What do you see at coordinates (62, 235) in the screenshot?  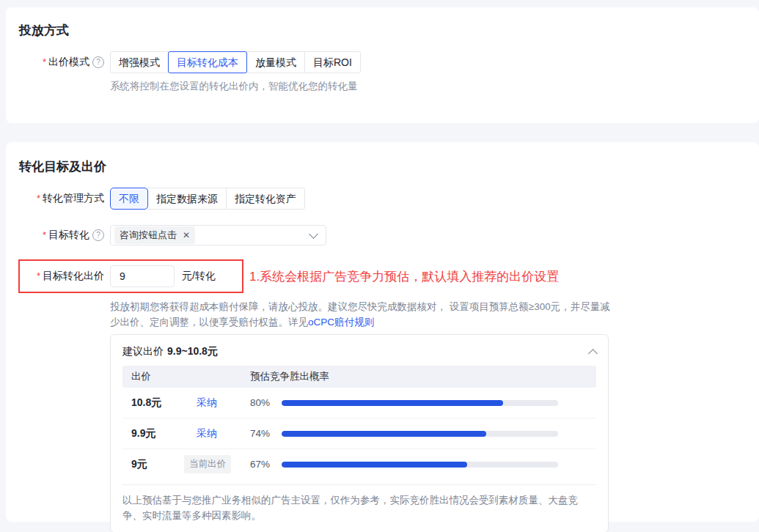 I see `target-conversion-label: * 目标转化 ?` at bounding box center [62, 235].